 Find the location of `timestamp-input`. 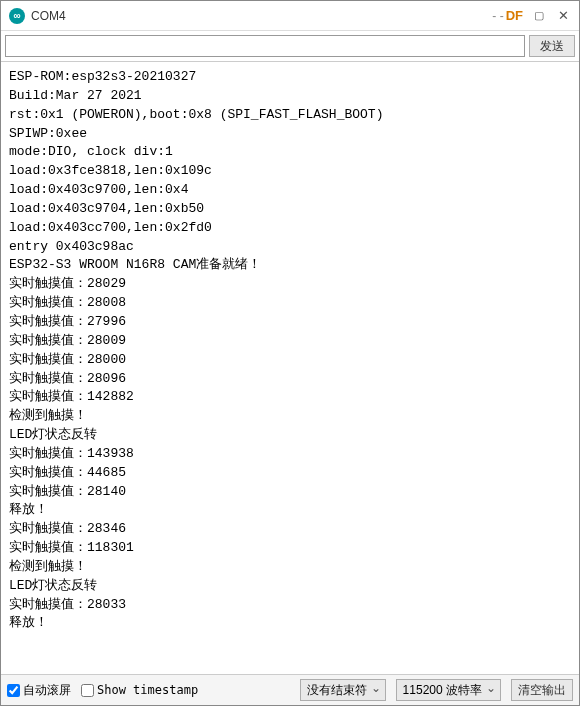

timestamp-input is located at coordinates (88, 690).